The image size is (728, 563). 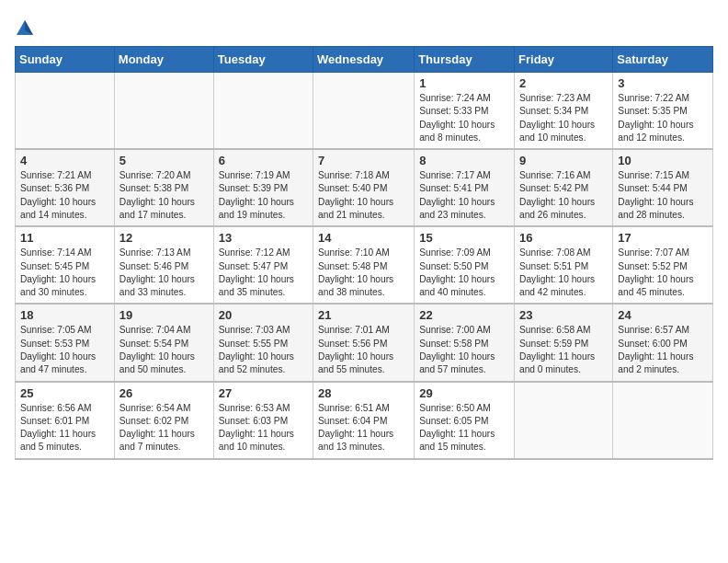 I want to click on day-number: 20, so click(x=263, y=315).